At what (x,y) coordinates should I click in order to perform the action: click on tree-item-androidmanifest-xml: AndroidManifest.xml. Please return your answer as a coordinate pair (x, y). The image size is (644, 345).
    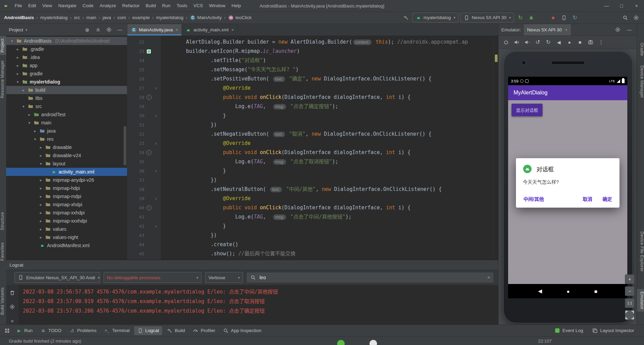
    Looking at the image, I should click on (67, 245).